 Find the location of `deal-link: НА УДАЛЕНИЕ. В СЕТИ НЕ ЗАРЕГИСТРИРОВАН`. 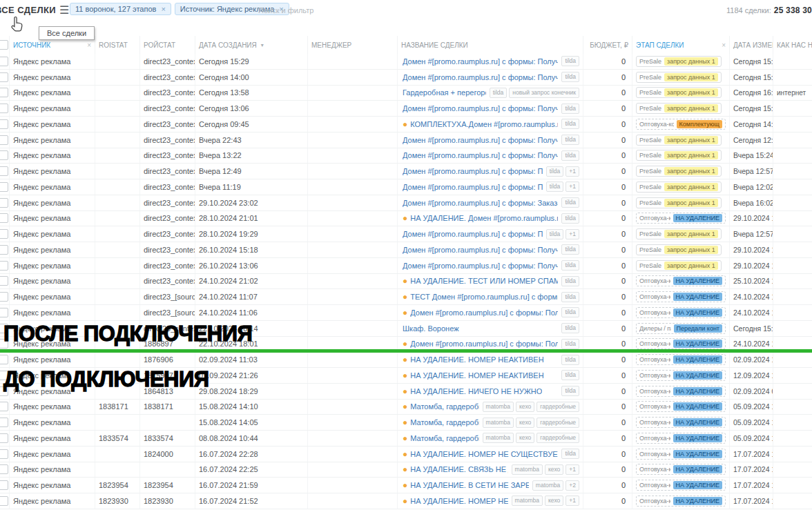

deal-link: НА УДАЛЕНИЕ. В СЕТИ НЕ ЗАРЕГИСТРИРОВАН is located at coordinates (470, 485).